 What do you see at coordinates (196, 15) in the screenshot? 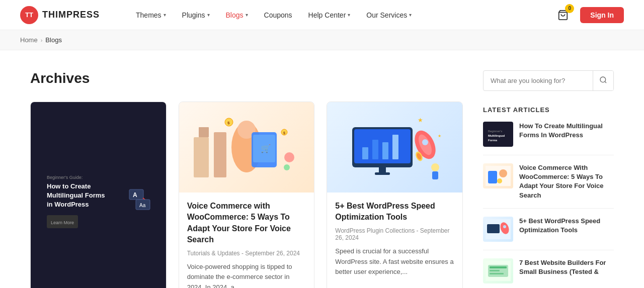
I see `nav-plugins: Plugins ▾` at bounding box center [196, 15].